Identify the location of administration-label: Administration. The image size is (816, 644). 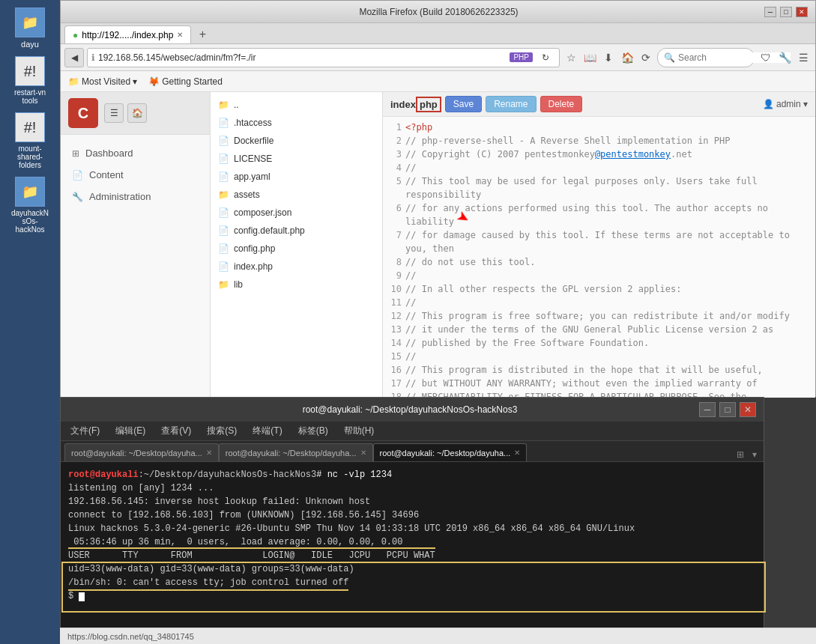
(120, 196).